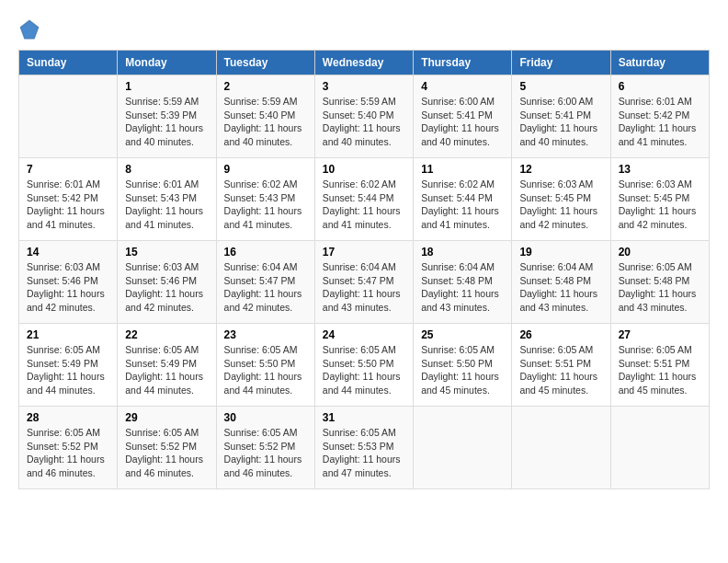 Image resolution: width=728 pixels, height=563 pixels. Describe the element at coordinates (462, 86) in the screenshot. I see `day-number: 4` at that location.